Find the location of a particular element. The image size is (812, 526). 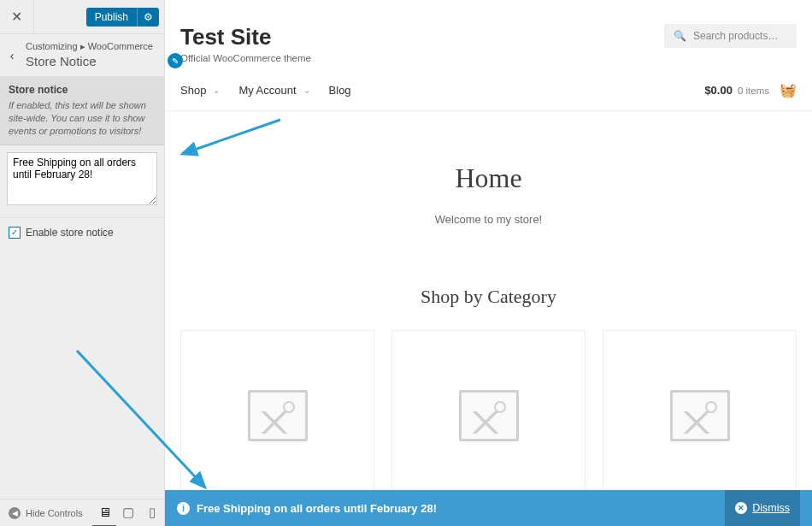

close-customizer-button: ✕ is located at coordinates (17, 17).